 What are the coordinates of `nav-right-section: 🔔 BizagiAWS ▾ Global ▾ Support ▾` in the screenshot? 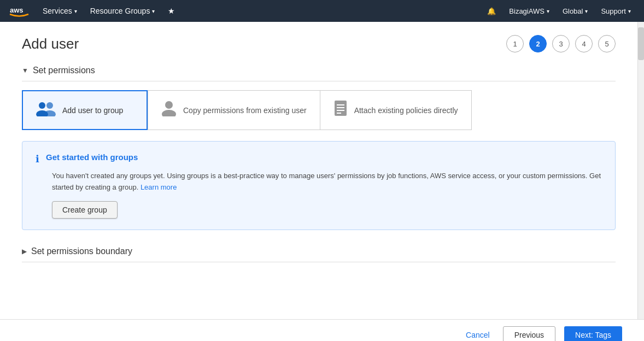 It's located at (559, 11).